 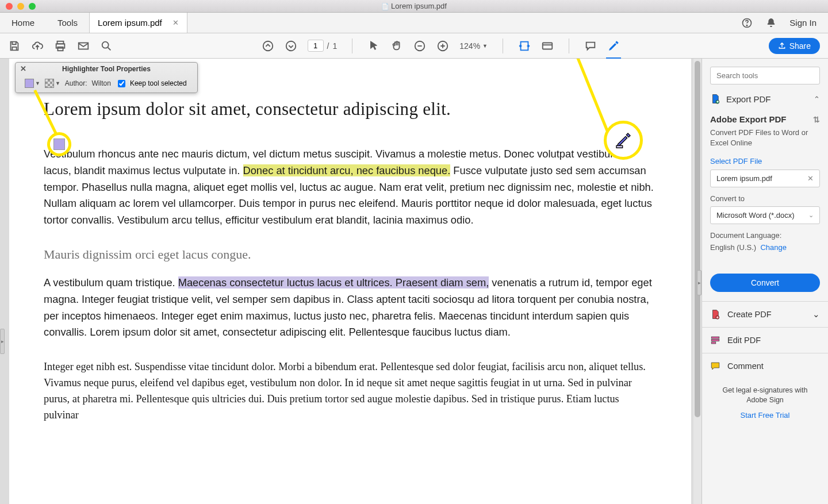 What do you see at coordinates (765, 99) in the screenshot?
I see `export-pdf-section-header: Export PDF ⌃` at bounding box center [765, 99].